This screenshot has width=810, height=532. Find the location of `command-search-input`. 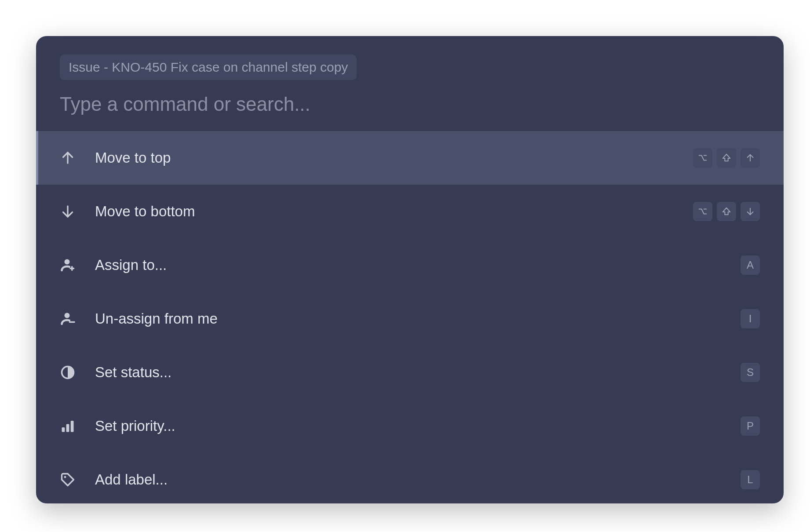

command-search-input is located at coordinates (410, 104).